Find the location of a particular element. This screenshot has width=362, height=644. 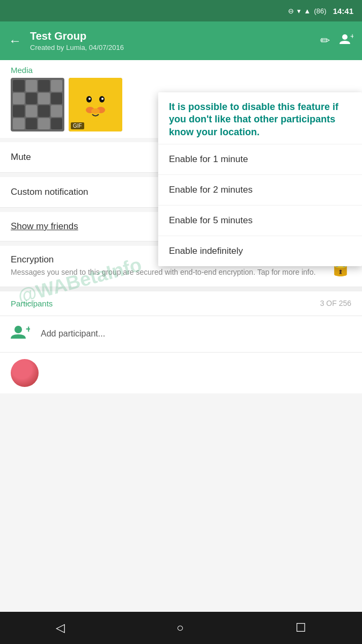

gif-badge: GIF is located at coordinates (77, 126).